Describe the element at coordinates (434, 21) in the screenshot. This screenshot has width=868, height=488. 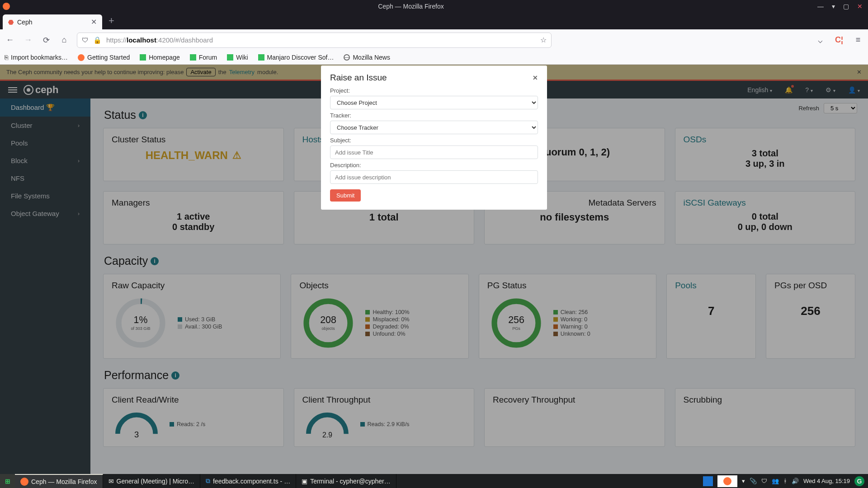
I see `tab-strip: ⬣ Ceph ✕ +` at that location.